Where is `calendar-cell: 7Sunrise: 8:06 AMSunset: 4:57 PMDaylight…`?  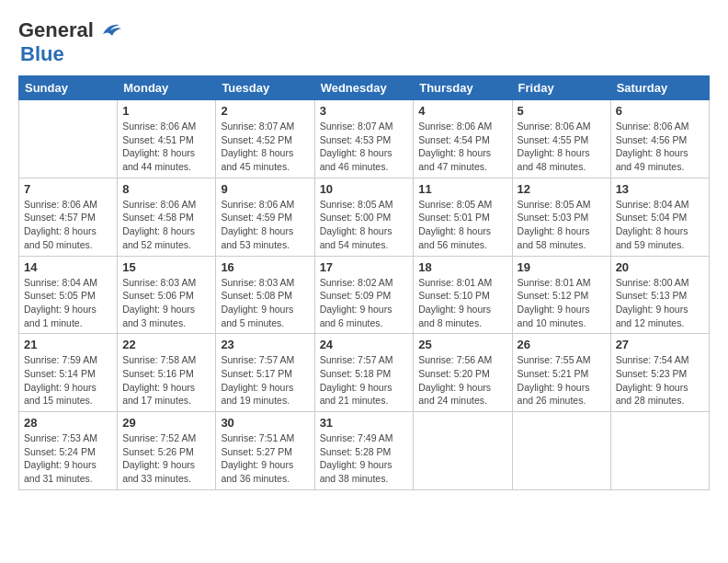
calendar-cell: 7Sunrise: 8:06 AMSunset: 4:57 PMDaylight… is located at coordinates (68, 217).